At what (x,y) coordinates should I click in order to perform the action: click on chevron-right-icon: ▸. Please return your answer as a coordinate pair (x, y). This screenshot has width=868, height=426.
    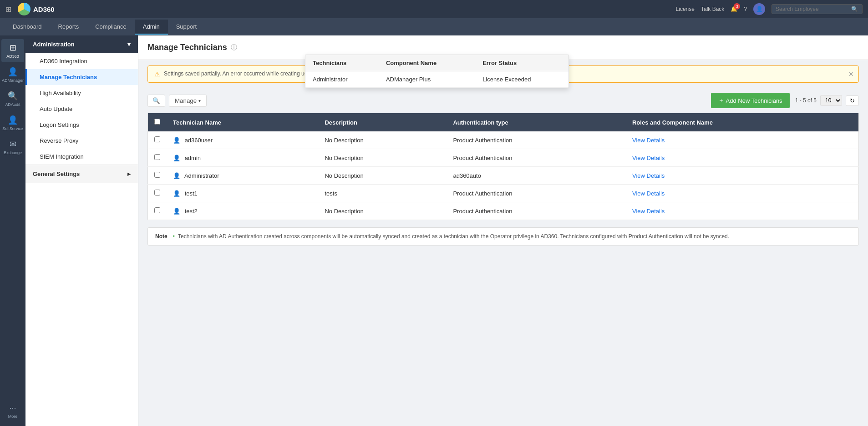
    Looking at the image, I should click on (129, 174).